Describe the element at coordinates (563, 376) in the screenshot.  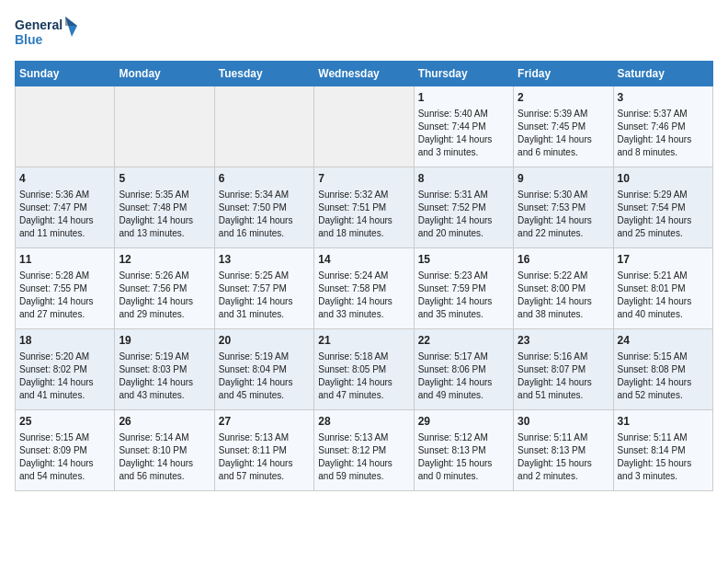
I see `day-info: Sunrise: 5:16 AM Sunset: 8:07 PM Dayligh…` at that location.